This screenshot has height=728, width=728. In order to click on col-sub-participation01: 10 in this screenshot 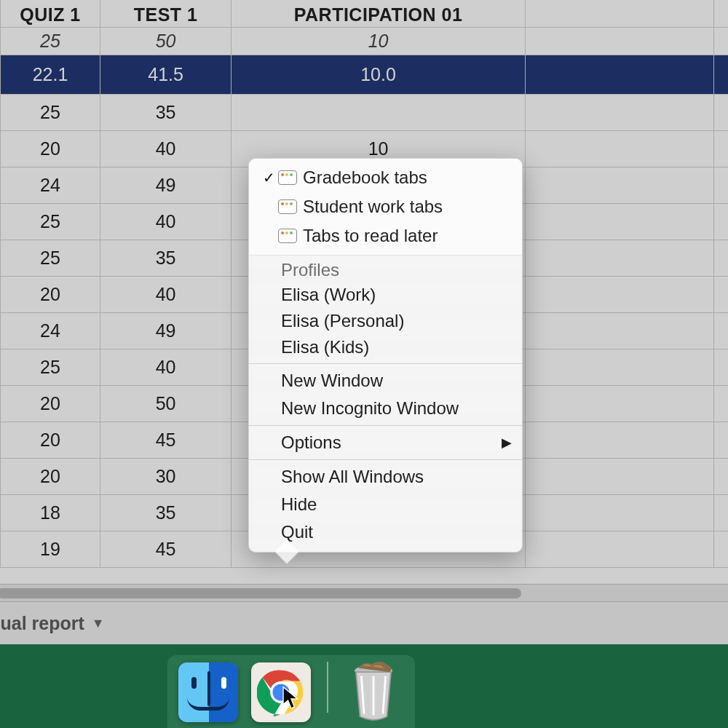, I will do `click(379, 41)`.